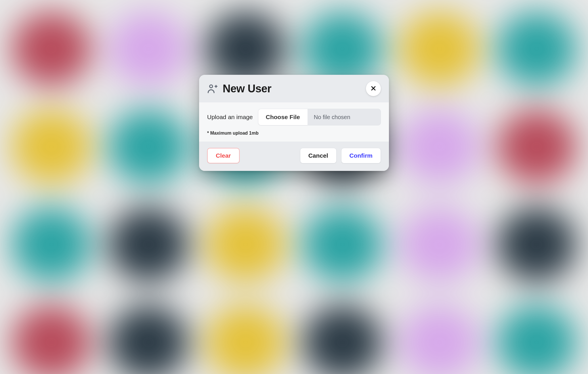  Describe the element at coordinates (294, 123) in the screenshot. I see `new-user-modal: New User Upload an image Choose File No …` at that location.